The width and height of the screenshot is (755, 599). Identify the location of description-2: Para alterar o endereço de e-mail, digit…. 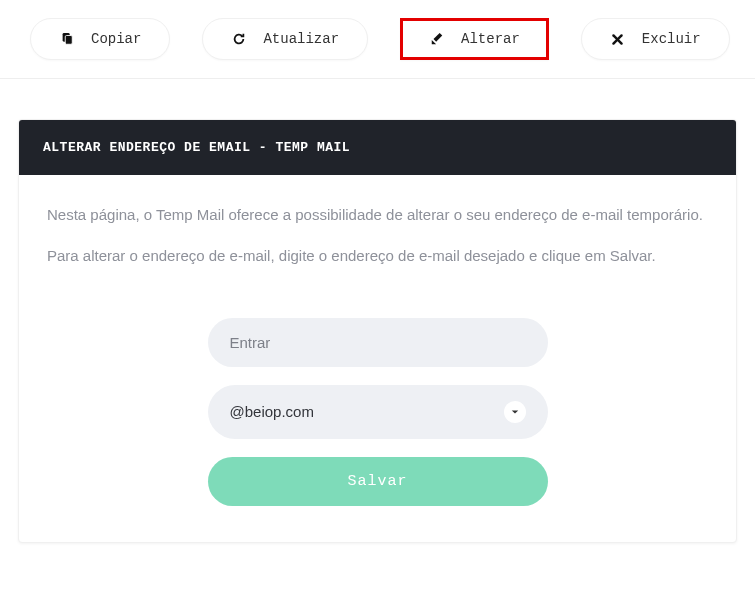
(378, 256).